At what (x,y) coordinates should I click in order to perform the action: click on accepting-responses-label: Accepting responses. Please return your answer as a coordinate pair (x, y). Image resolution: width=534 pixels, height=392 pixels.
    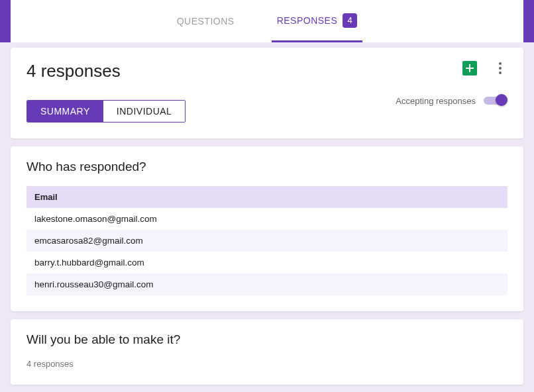
    Looking at the image, I should click on (436, 101).